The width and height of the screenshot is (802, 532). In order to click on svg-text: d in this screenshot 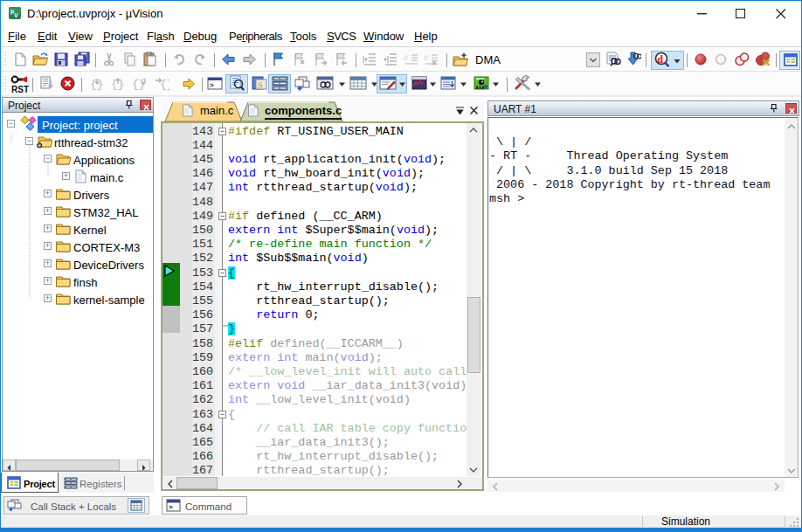, I will do `click(660, 59)`.